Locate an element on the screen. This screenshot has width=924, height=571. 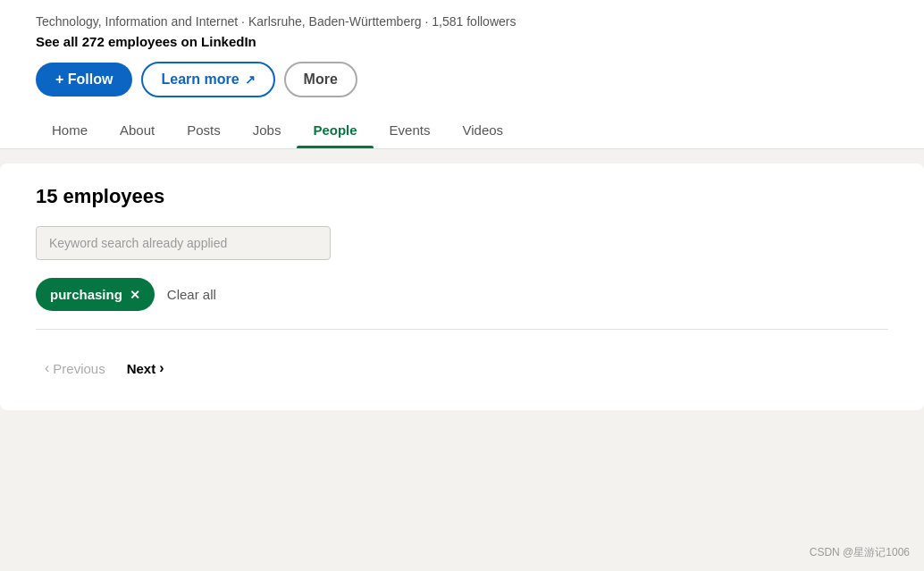
learn-more-button: Learn more ↗ is located at coordinates (207, 80).